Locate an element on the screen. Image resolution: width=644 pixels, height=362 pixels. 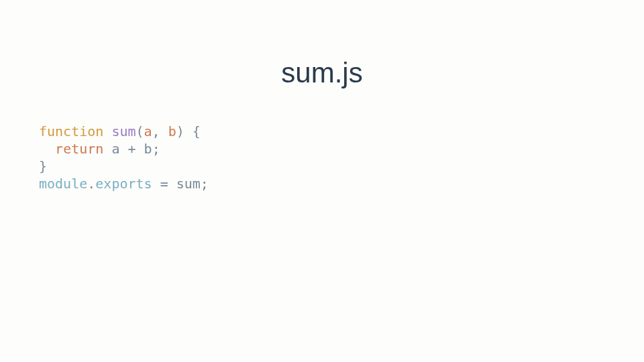
brace-close: } is located at coordinates (43, 166).